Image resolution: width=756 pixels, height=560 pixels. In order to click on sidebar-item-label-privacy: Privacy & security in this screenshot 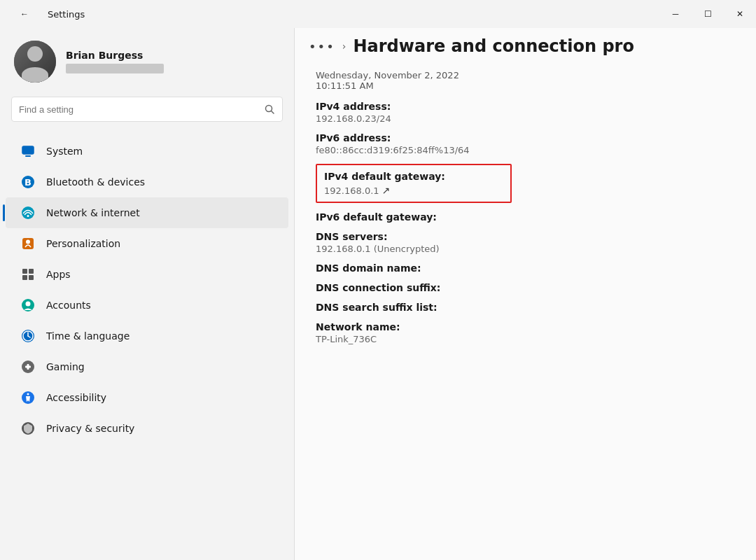, I will do `click(90, 428)`.